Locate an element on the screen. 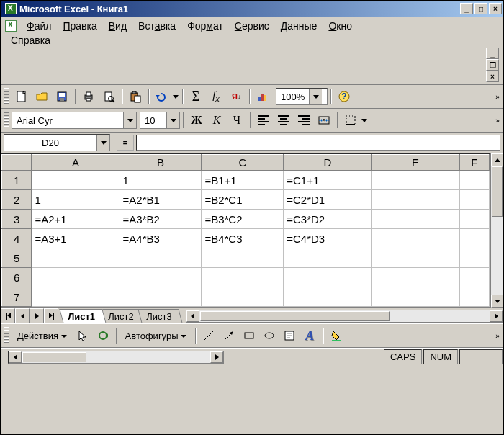 The width and height of the screenshot is (504, 435). minimize-button: _ is located at coordinates (467, 9).